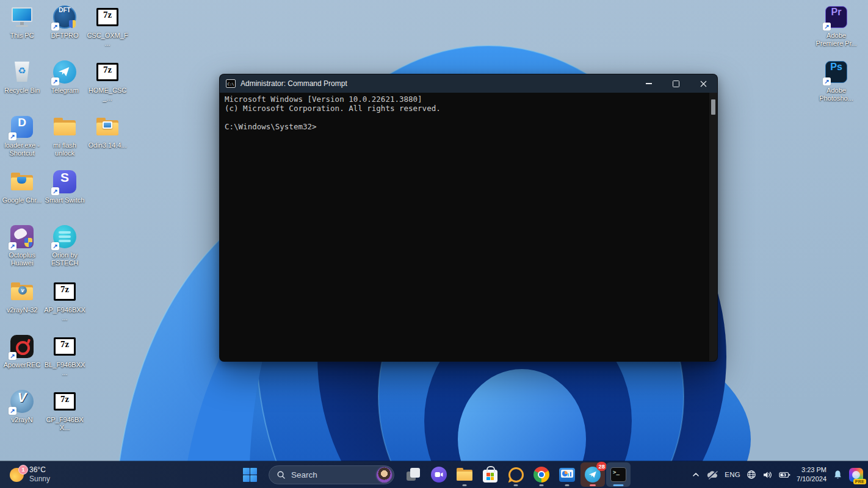 The width and height of the screenshot is (868, 488). What do you see at coordinates (676, 84) in the screenshot?
I see `maximize-icon` at bounding box center [676, 84].